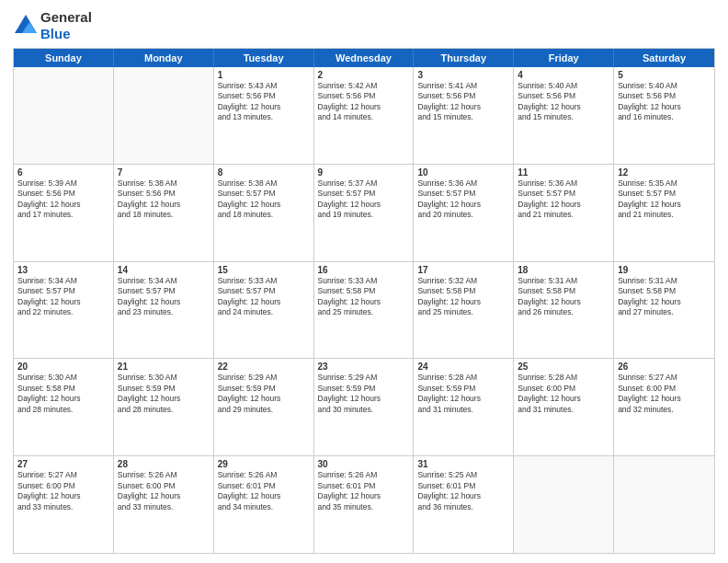  What do you see at coordinates (64, 407) in the screenshot?
I see `calendar-cell-day-20: 20Sunrise: 5:30 AMSunset: 5:58 PMDayligh…` at bounding box center [64, 407].